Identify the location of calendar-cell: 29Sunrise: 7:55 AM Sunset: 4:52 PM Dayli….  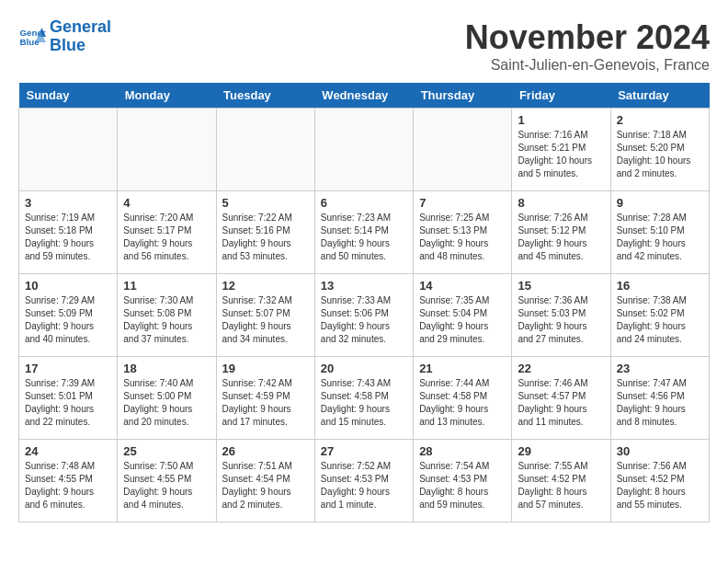
(561, 481).